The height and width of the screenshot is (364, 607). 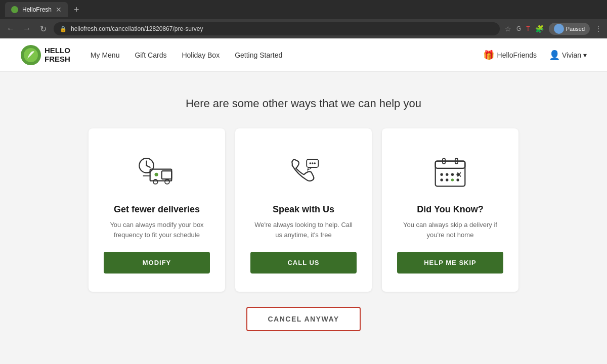 What do you see at coordinates (450, 263) in the screenshot?
I see `skip-button: HELP ME SKIP` at bounding box center [450, 263].